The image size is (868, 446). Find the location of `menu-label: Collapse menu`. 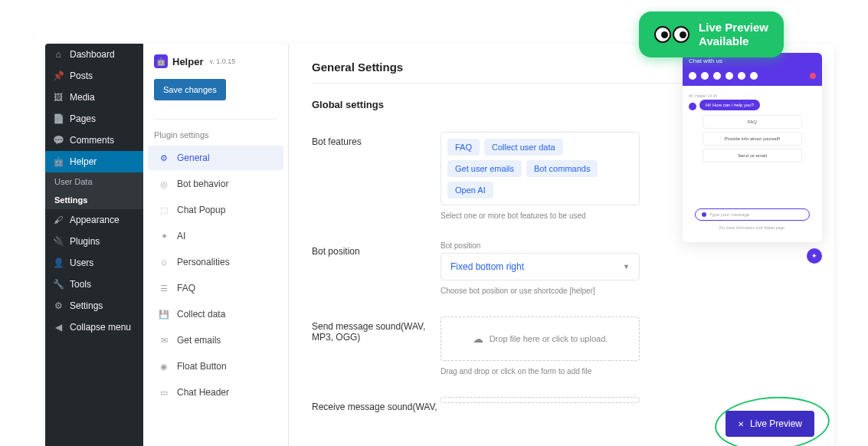

menu-label: Collapse menu is located at coordinates (100, 327).